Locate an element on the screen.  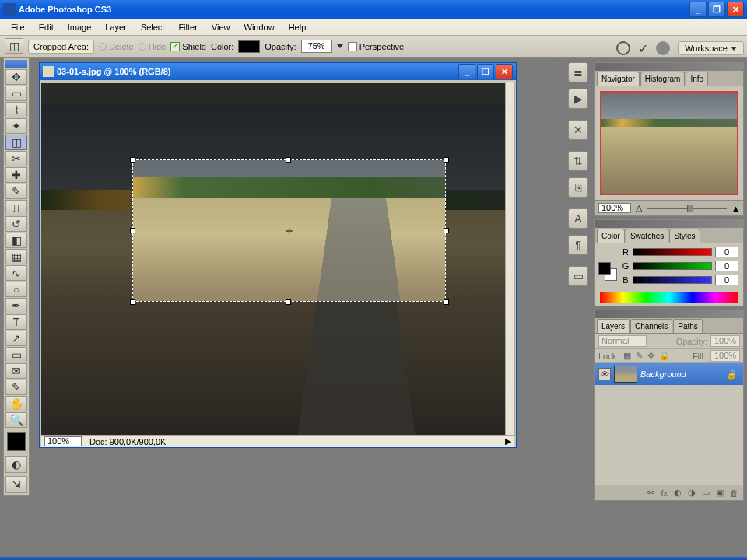
doc-title-bar: 03-01-s.jpg @ 100% (RGB/8) _ ❐ ✕ is located at coordinates (278, 72).